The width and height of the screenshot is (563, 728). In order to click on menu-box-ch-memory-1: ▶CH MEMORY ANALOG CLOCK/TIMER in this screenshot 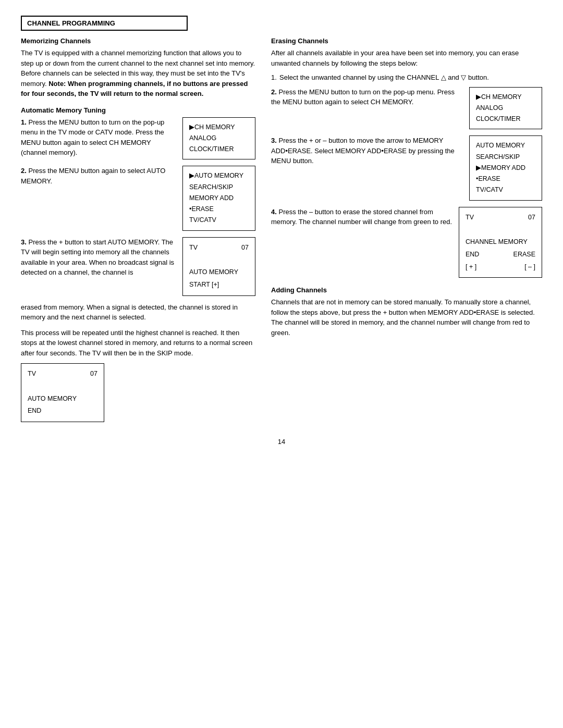, I will do `click(219, 139)`.